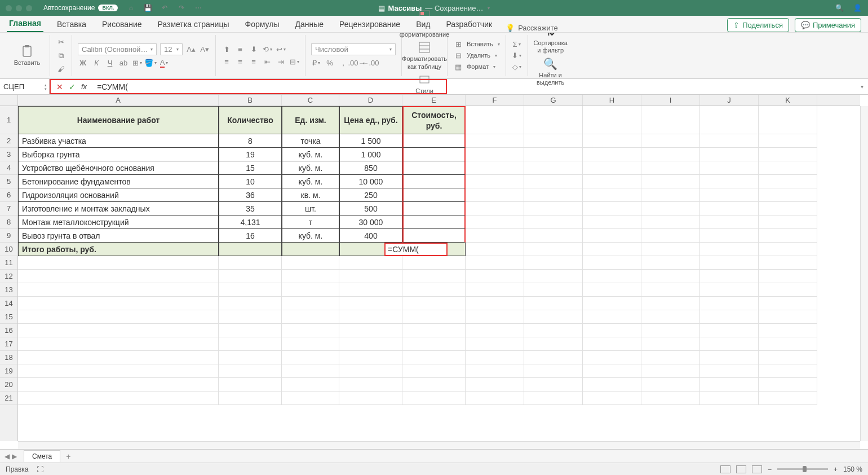  I want to click on tab-draw: Рисование, so click(122, 24).